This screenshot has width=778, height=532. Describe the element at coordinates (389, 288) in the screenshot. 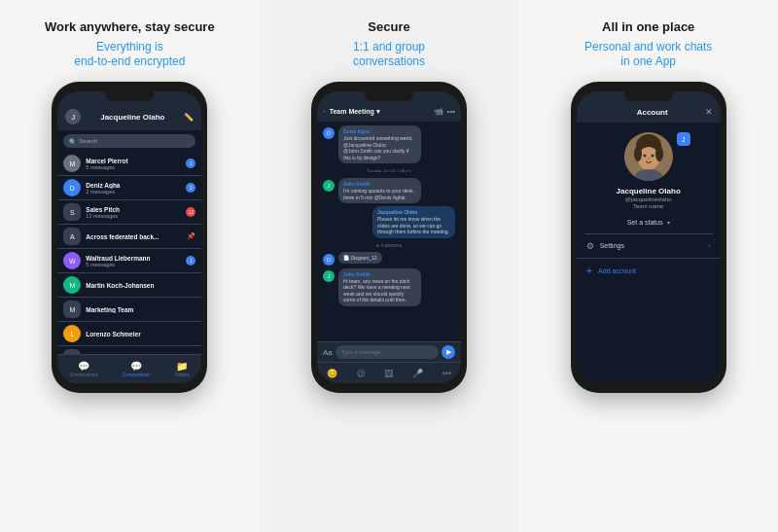

I see `chat-message: J John Smith Hi team, any news on the pi…` at that location.